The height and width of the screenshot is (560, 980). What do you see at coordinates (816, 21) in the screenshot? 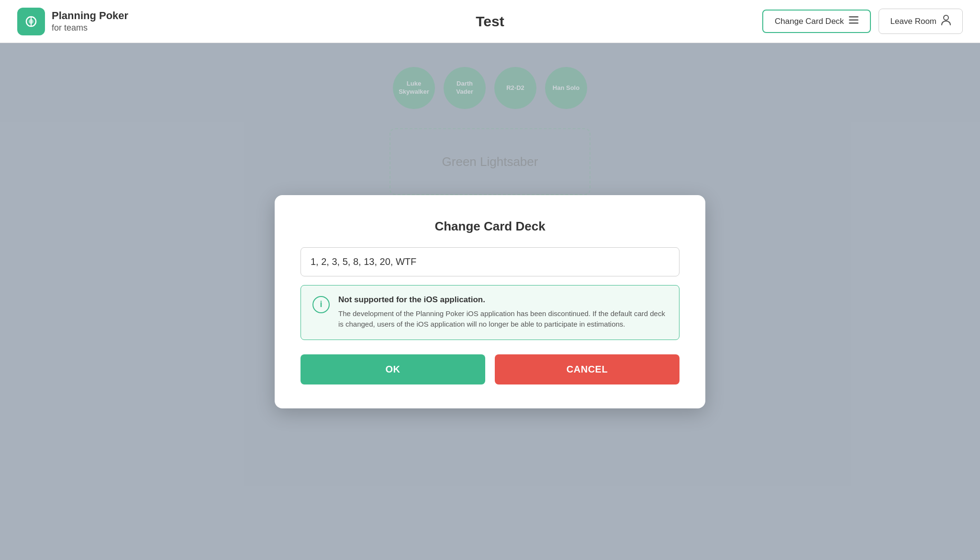
I see `change-card-deck-button: Change Card Deck` at bounding box center [816, 21].